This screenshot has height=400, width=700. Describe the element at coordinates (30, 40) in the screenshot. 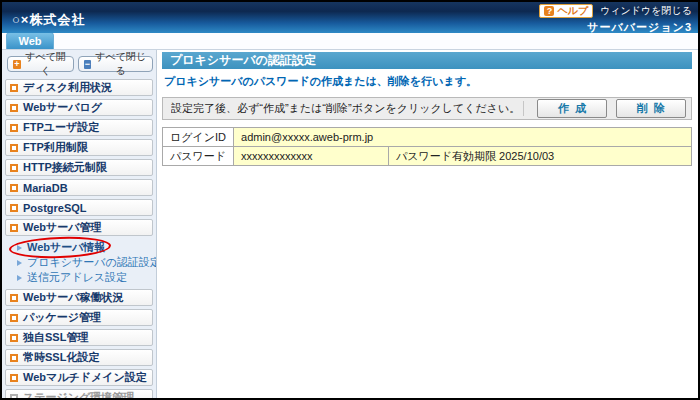

I see `tab-web: Web` at that location.